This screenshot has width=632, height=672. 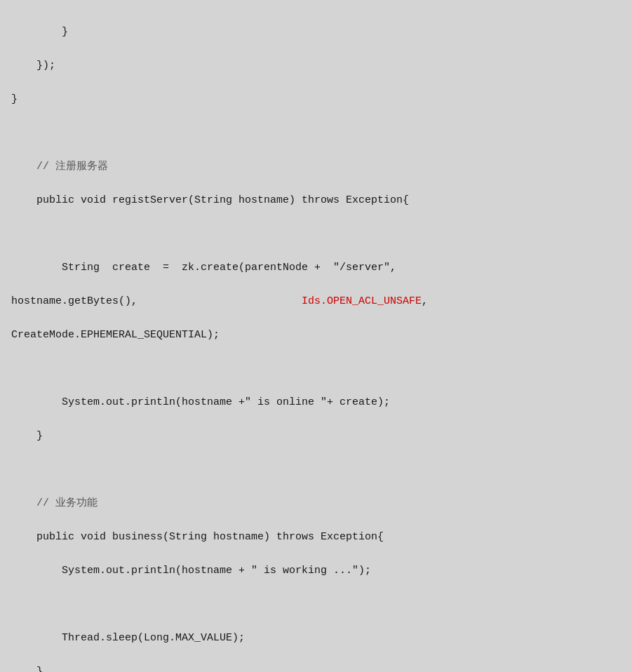 I want to click on code-line: // 注册服务器, so click(x=316, y=167).